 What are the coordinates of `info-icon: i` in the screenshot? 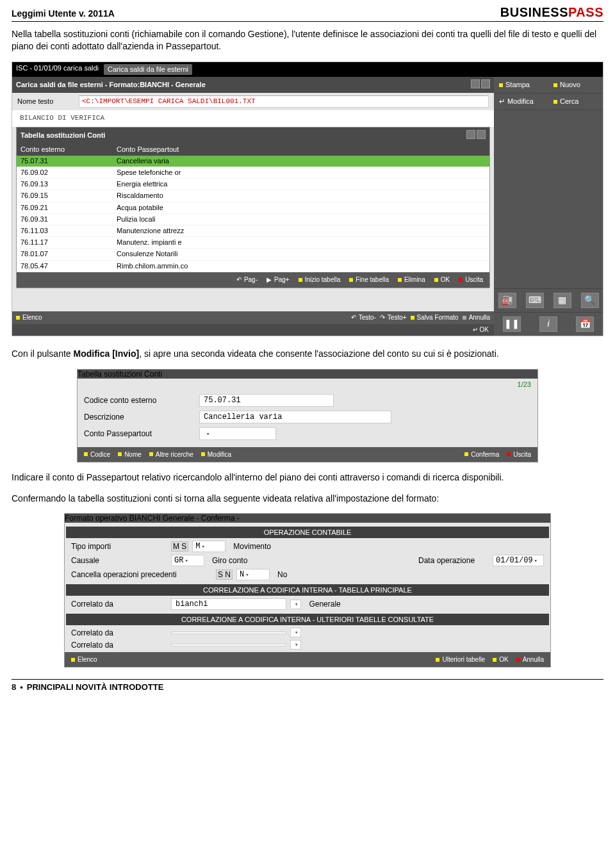 It's located at (548, 324).